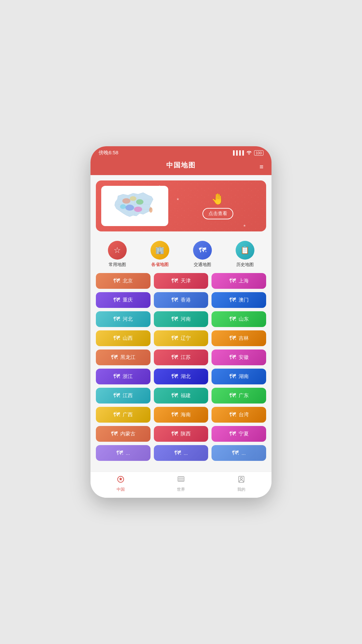  I want to click on guangxi-icon: 🗺, so click(117, 415).